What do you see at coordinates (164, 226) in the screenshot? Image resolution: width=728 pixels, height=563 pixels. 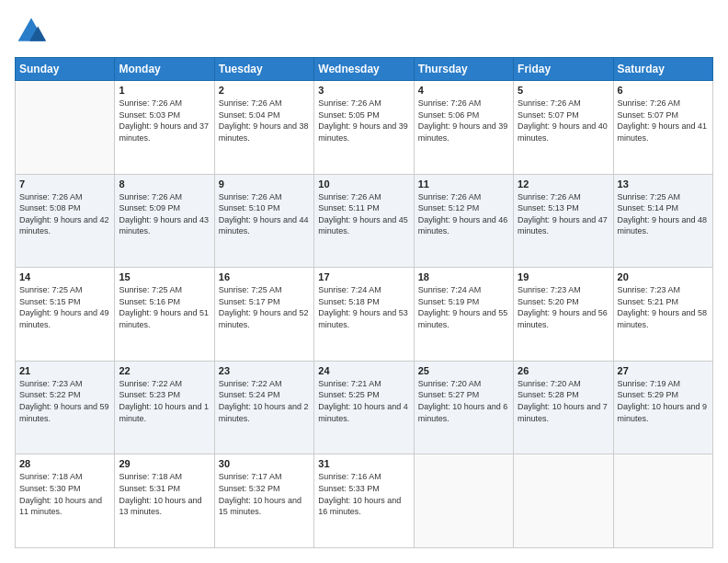 I see `daylight-text: Daylight: 9 hours and 43 minutes.` at bounding box center [164, 226].